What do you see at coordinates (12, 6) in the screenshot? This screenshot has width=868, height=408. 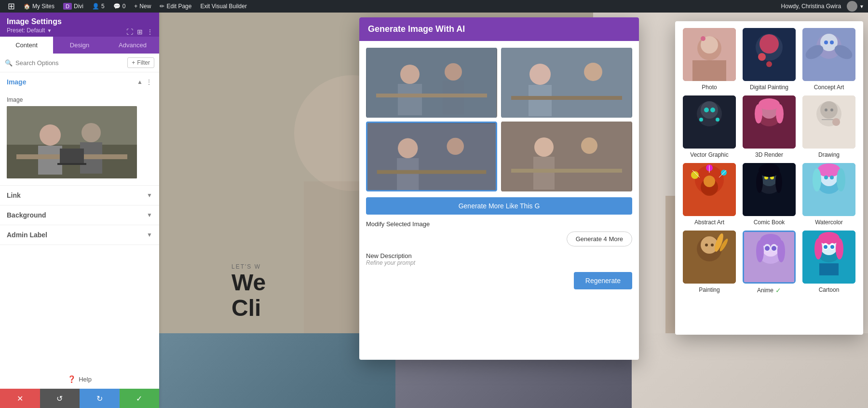 I see `wp-logo: ⊞` at bounding box center [12, 6].